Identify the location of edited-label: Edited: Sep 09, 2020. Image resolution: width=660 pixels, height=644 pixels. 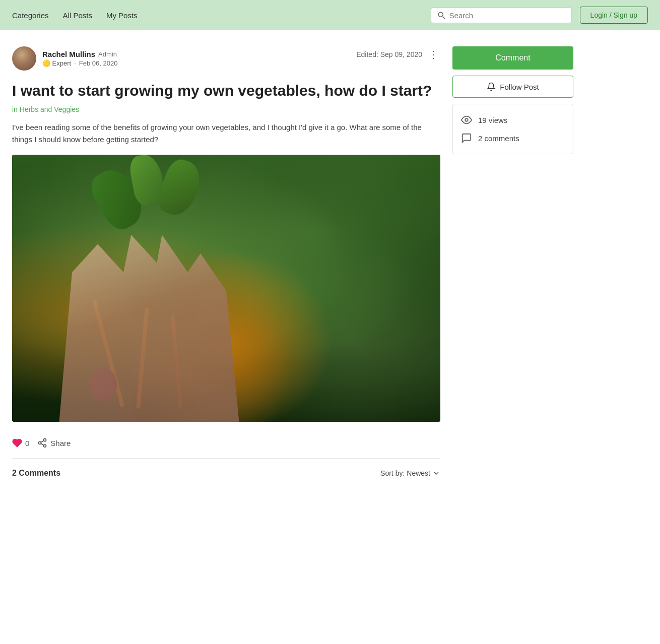
(389, 54).